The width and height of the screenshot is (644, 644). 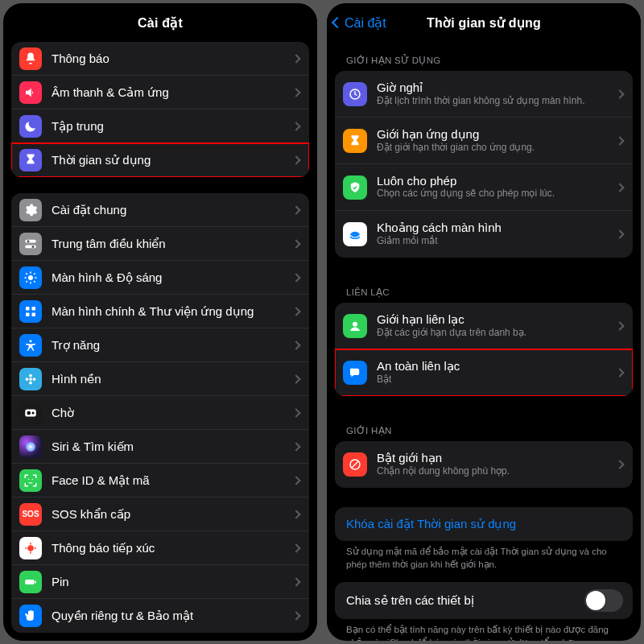 I want to click on settings-row-standby: Chờ, so click(x=160, y=413).